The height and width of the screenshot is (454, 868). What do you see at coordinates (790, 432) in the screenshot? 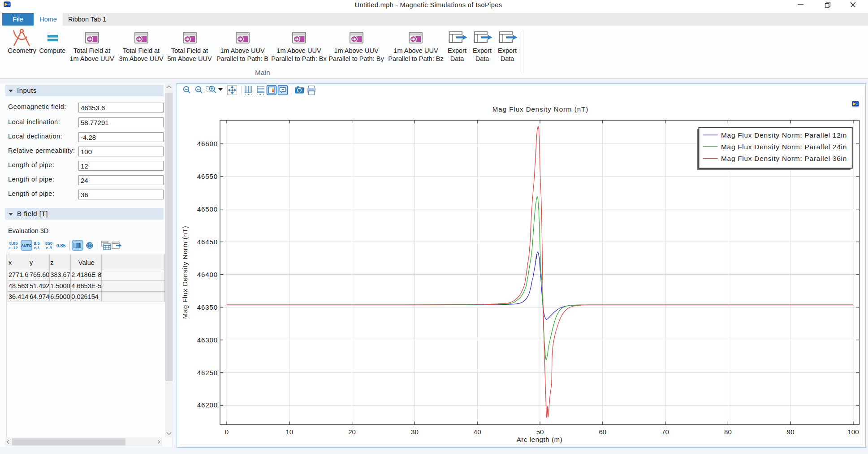
I see `svg-text: 90` at bounding box center [790, 432].